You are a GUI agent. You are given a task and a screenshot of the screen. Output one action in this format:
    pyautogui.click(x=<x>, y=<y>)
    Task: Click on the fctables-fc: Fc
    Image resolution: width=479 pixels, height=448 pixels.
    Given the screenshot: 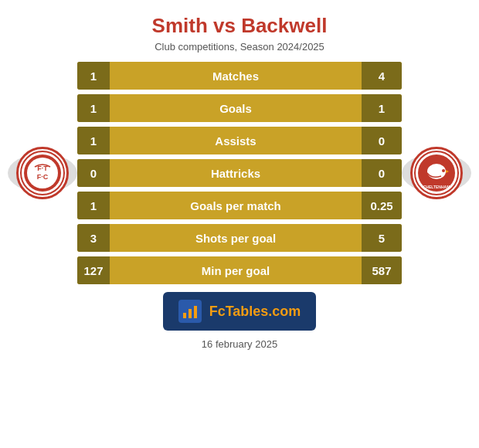 What is the action you would take?
    pyautogui.click(x=218, y=311)
    